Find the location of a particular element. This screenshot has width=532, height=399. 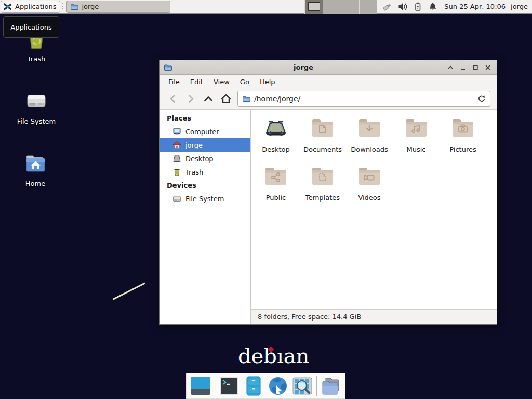

window-maximize-button is located at coordinates (475, 68).